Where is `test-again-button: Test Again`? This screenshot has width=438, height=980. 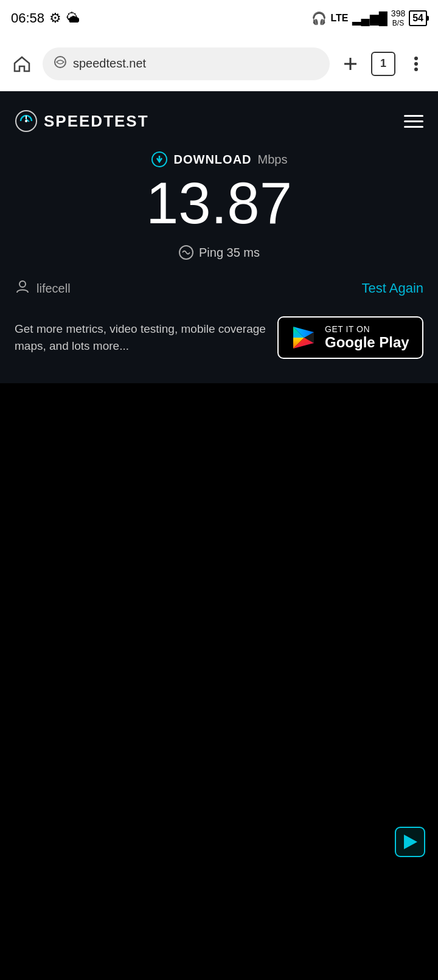
test-again-button: Test Again is located at coordinates (392, 288).